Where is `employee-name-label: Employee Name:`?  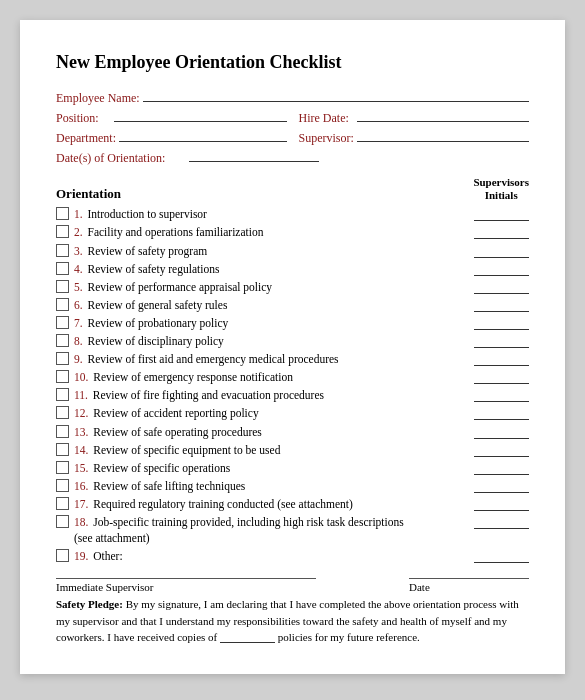
employee-name-label: Employee Name: is located at coordinates (98, 98).